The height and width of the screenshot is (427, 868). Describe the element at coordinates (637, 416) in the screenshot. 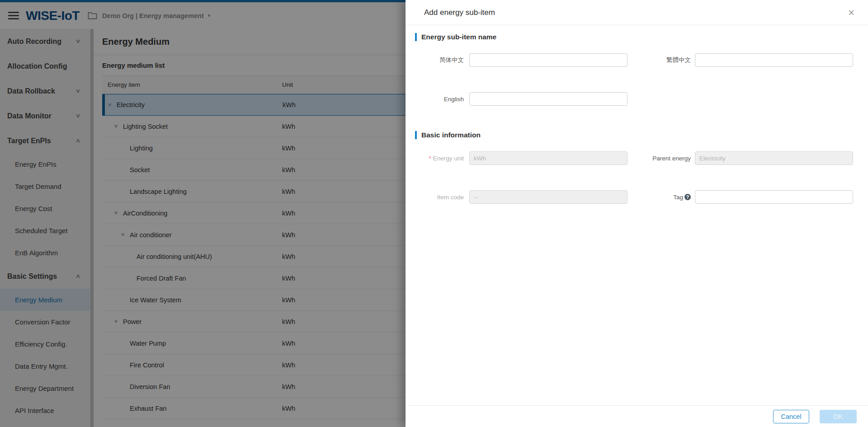

I see `drawer-footer: Cancel OK` at that location.